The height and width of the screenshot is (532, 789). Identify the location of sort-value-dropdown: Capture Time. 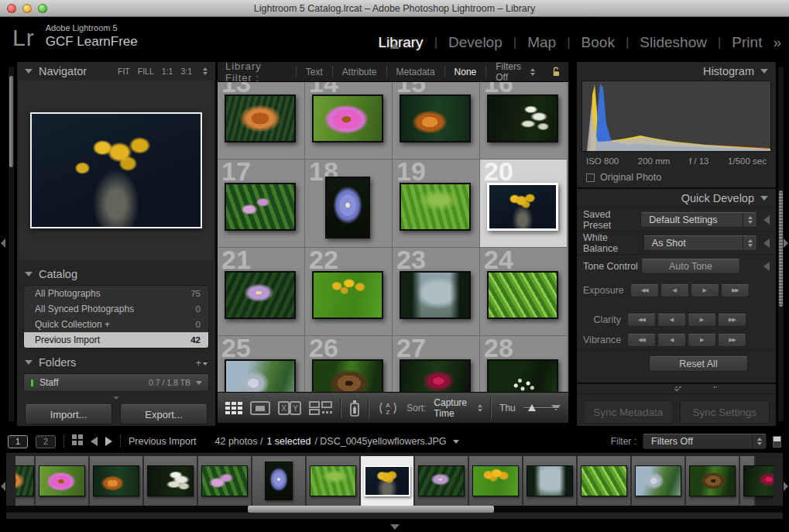
(451, 408).